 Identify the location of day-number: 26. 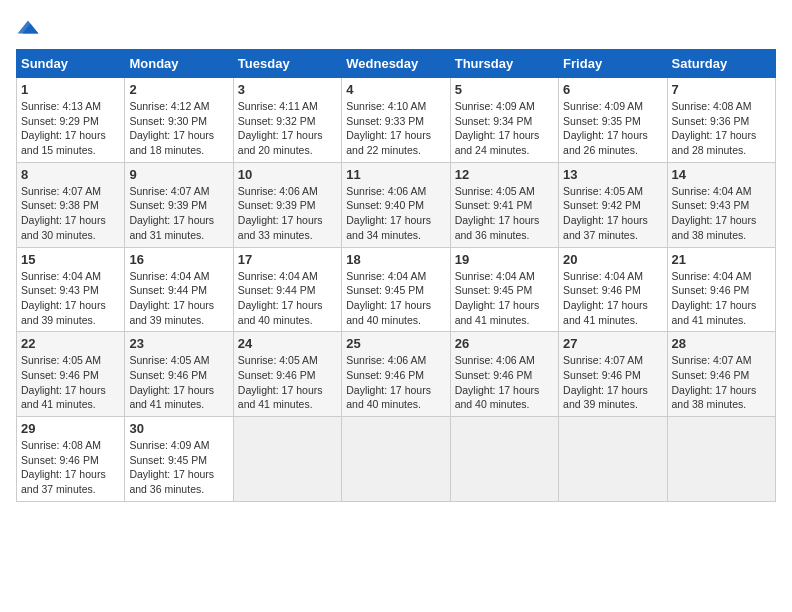
(504, 344).